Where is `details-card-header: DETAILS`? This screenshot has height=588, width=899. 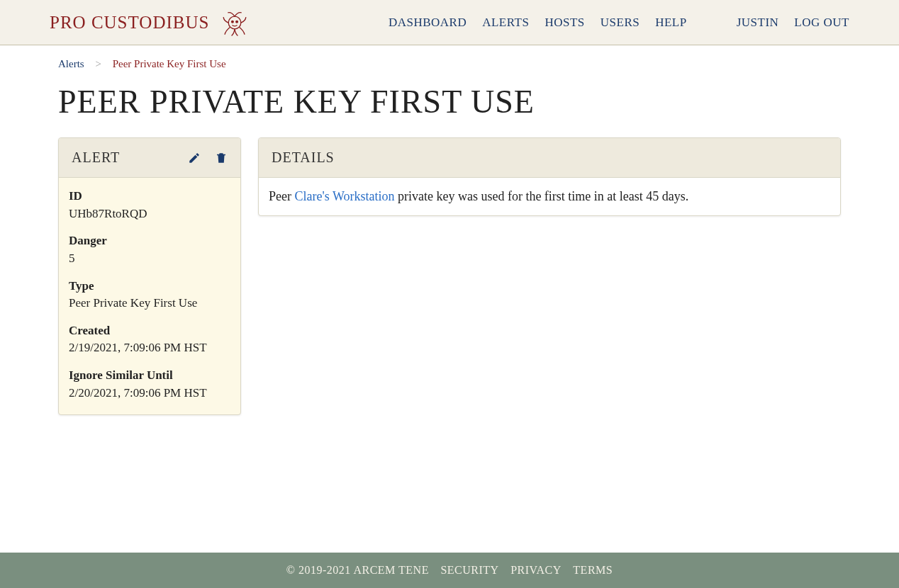
details-card-header: DETAILS is located at coordinates (549, 158).